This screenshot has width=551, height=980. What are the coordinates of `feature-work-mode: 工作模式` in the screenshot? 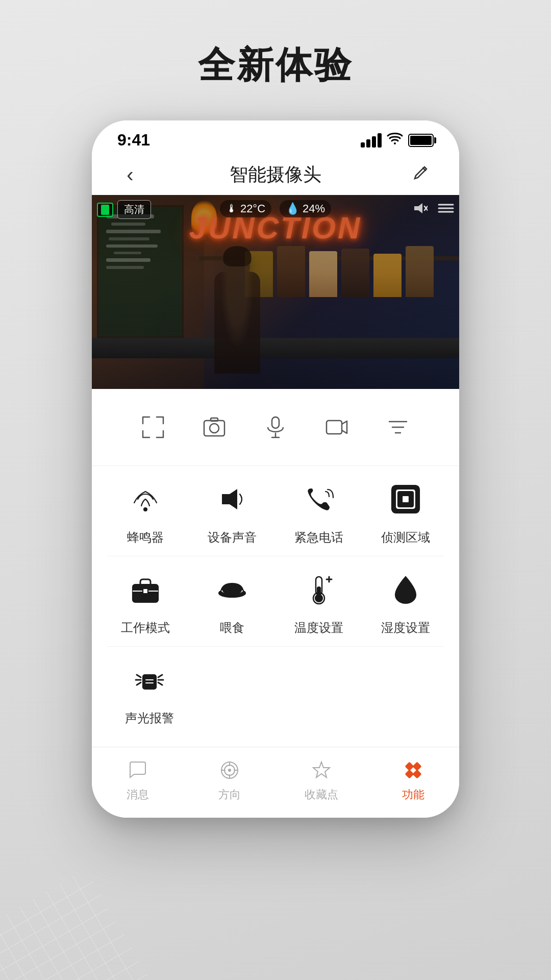 It's located at (145, 601).